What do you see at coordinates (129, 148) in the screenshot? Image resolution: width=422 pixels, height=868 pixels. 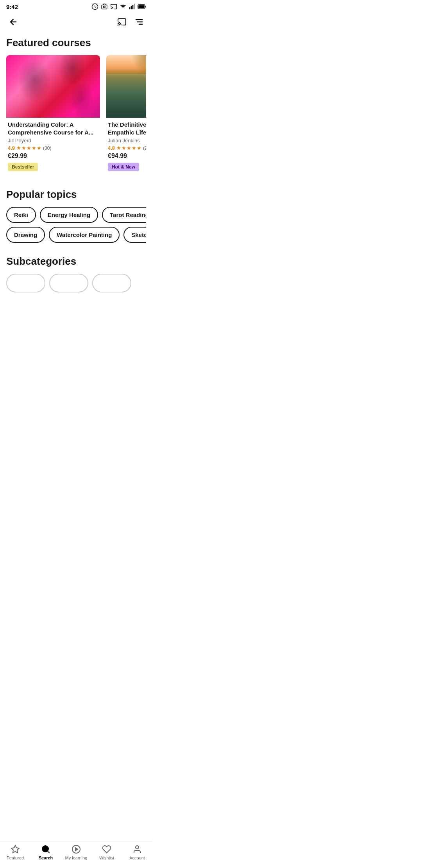 I see `stars-2: ★ ★ ★ ★ ★` at bounding box center [129, 148].